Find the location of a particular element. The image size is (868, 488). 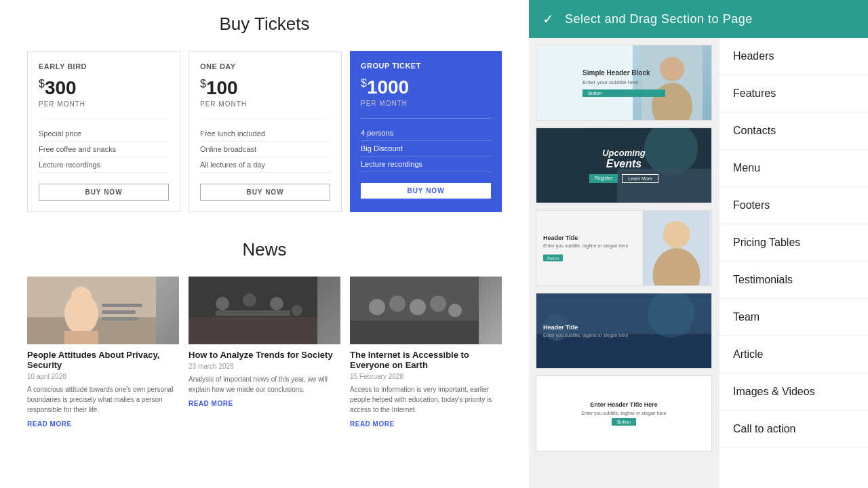

nav-item-footers: Footers is located at coordinates (793, 206).